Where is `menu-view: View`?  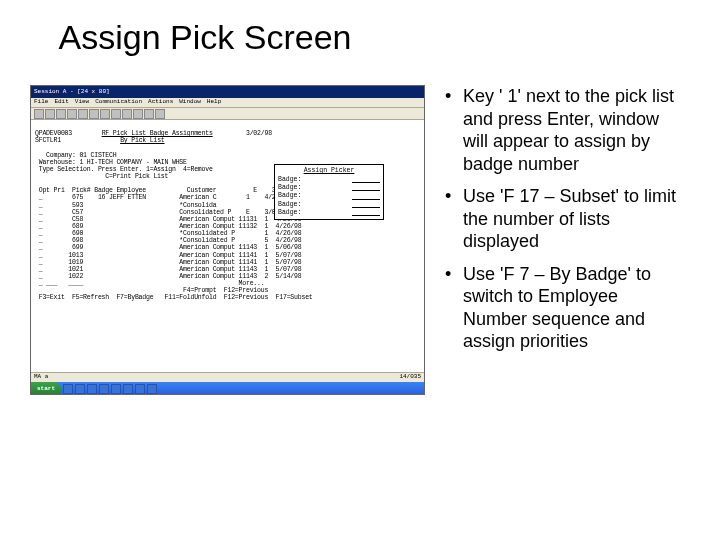 menu-view: View is located at coordinates (82, 102).